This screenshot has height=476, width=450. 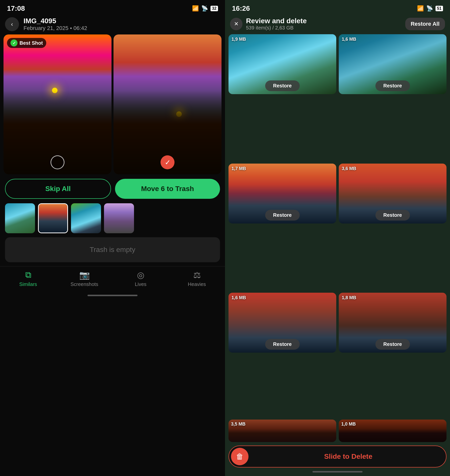 What do you see at coordinates (348, 457) in the screenshot?
I see `slide-delete-label: Slide to Delete` at bounding box center [348, 457].